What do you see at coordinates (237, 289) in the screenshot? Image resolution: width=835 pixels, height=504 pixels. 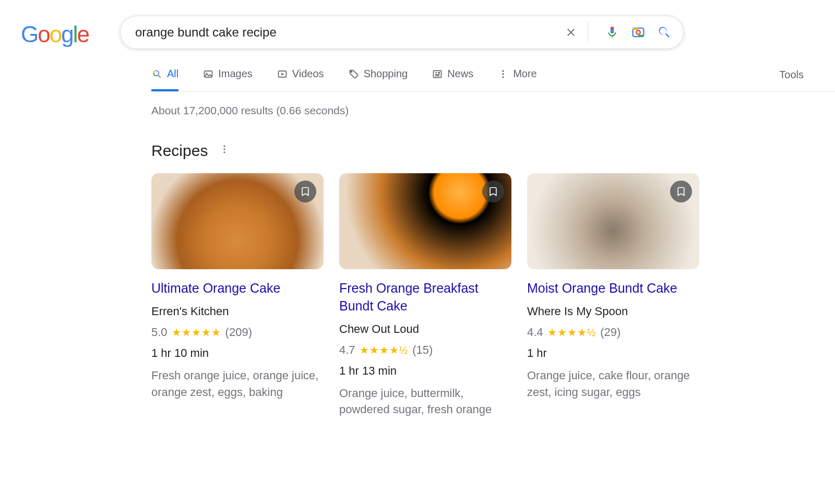 I see `recipe-title: Ultimate Orange Cake` at bounding box center [237, 289].